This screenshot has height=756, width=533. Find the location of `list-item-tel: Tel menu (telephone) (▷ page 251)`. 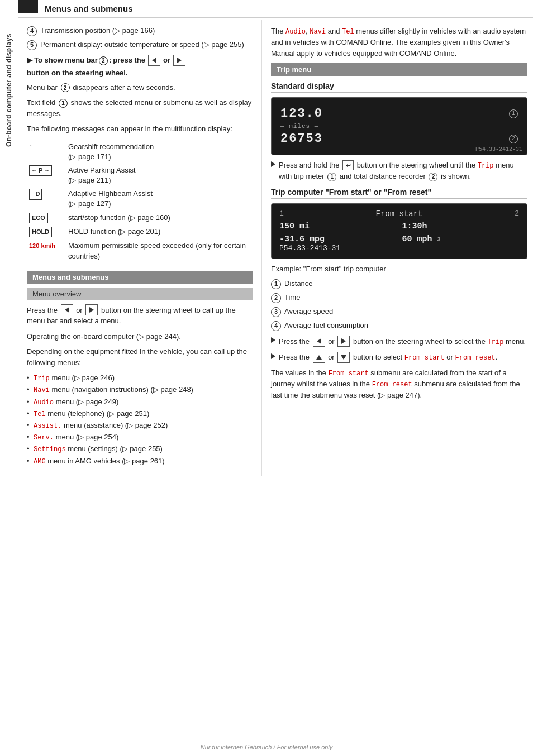

list-item-tel: Tel menu (telephone) (▷ page 251) is located at coordinates (140, 414).